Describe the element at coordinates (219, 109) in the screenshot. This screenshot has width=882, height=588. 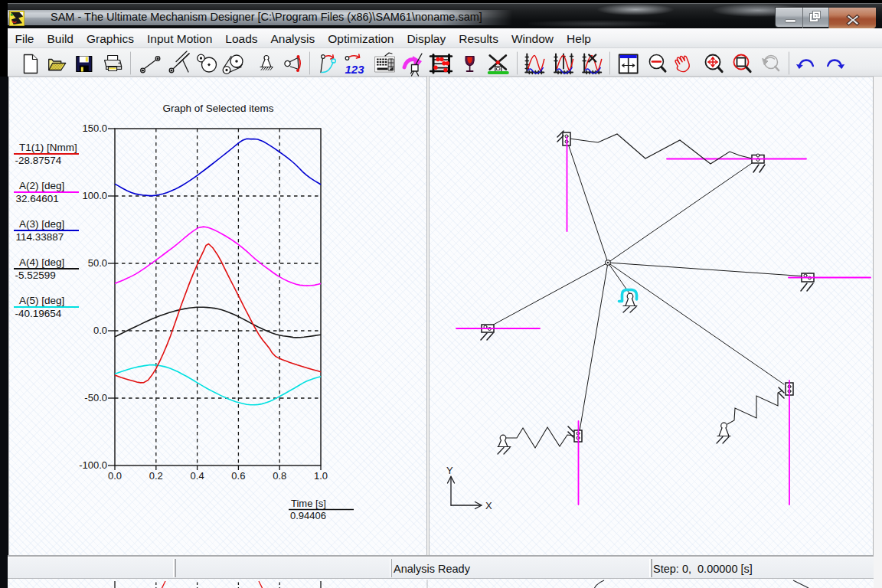
I see `svg-text: Graph of Selected items` at that location.